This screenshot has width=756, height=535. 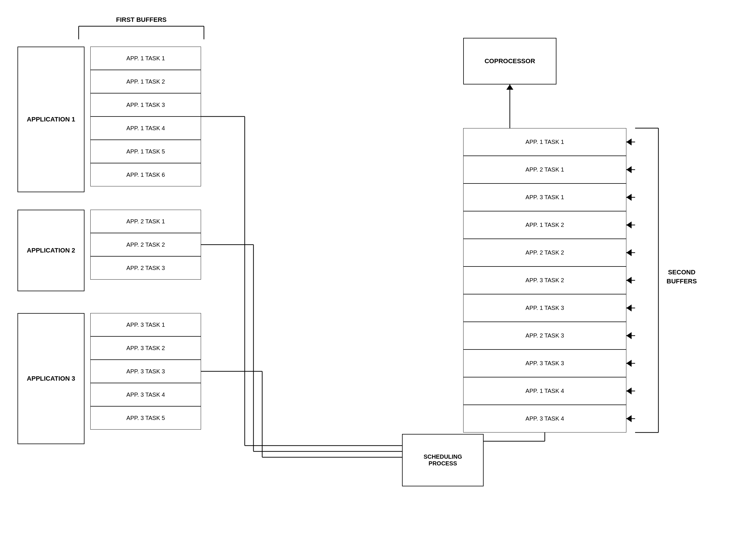 What do you see at coordinates (510, 61) in the screenshot?
I see `coprocessor-box: COPROCESSOR` at bounding box center [510, 61].